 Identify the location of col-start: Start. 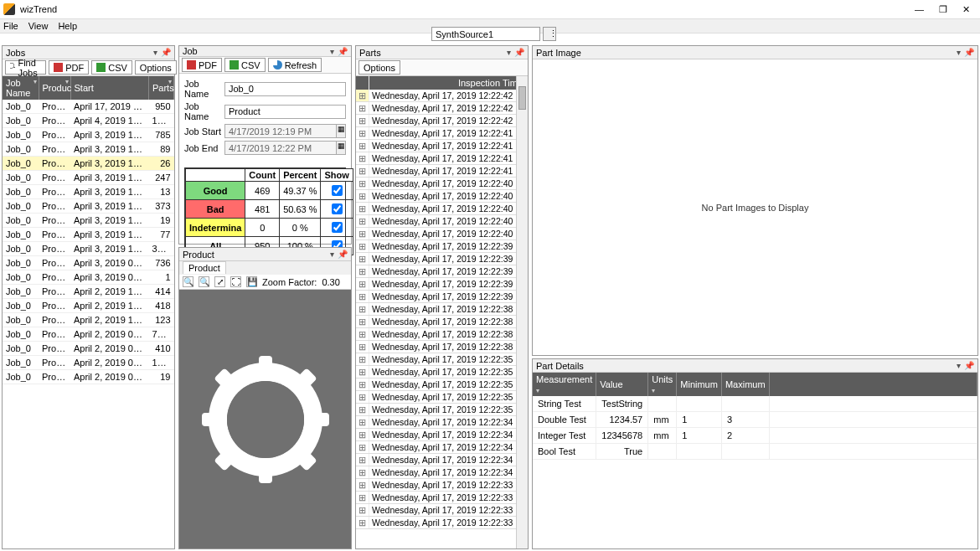
(110, 88).